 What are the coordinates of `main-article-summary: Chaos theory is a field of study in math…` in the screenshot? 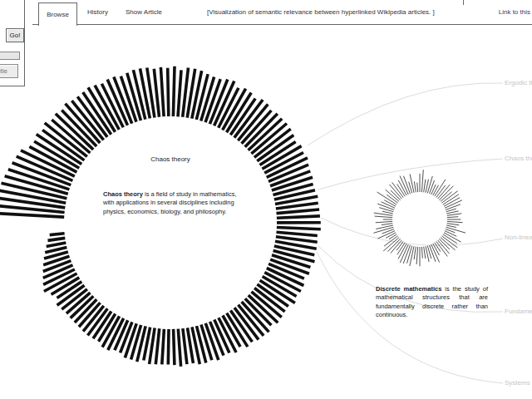 It's located at (174, 203).